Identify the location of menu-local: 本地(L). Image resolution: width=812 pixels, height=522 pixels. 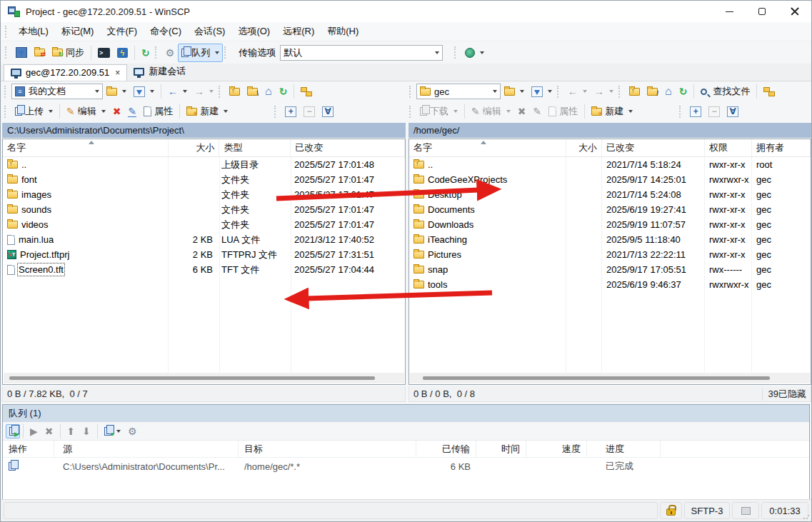
(34, 31).